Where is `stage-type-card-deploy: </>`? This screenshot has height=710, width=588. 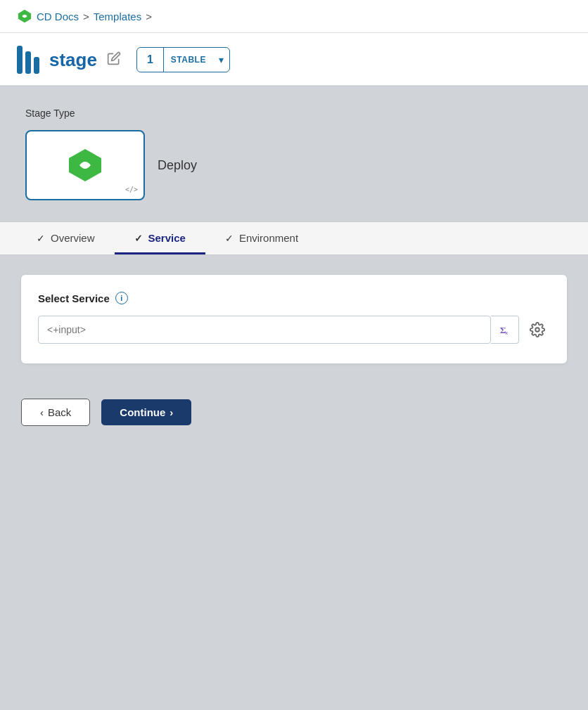
stage-type-card-deploy: </> is located at coordinates (85, 165).